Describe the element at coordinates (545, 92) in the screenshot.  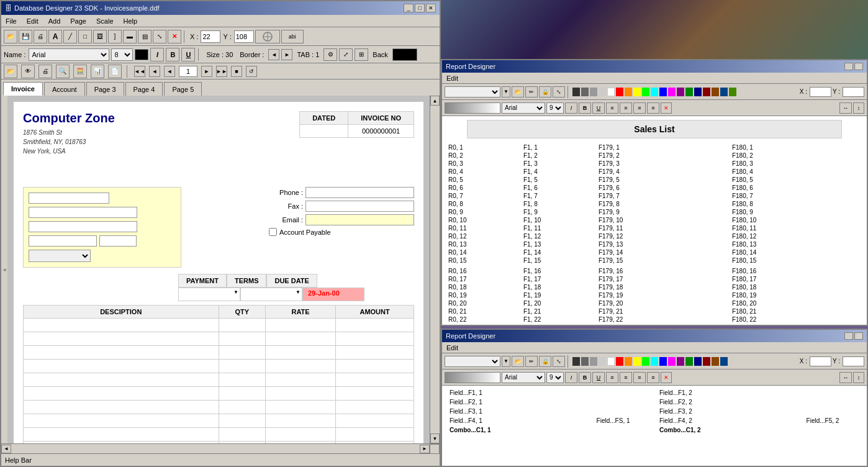
I see `rpt-lock-btn: 🔒` at that location.